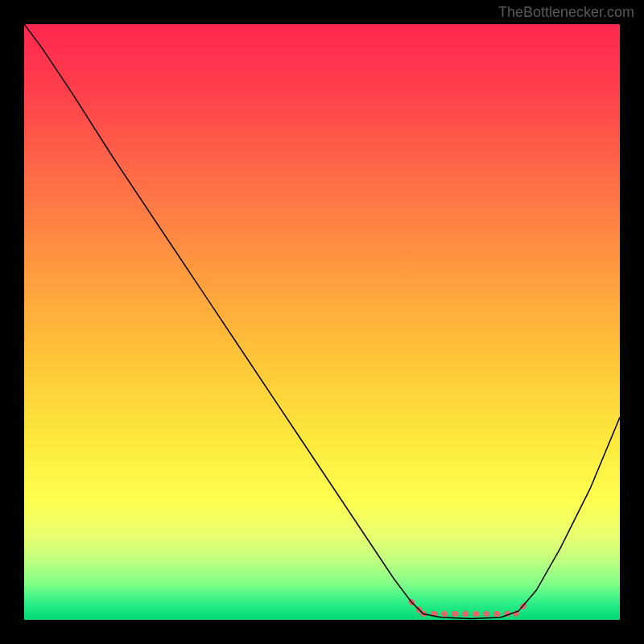  What do you see at coordinates (567, 13) in the screenshot?
I see `watermark-text: TheBottlenecker.com` at bounding box center [567, 13].